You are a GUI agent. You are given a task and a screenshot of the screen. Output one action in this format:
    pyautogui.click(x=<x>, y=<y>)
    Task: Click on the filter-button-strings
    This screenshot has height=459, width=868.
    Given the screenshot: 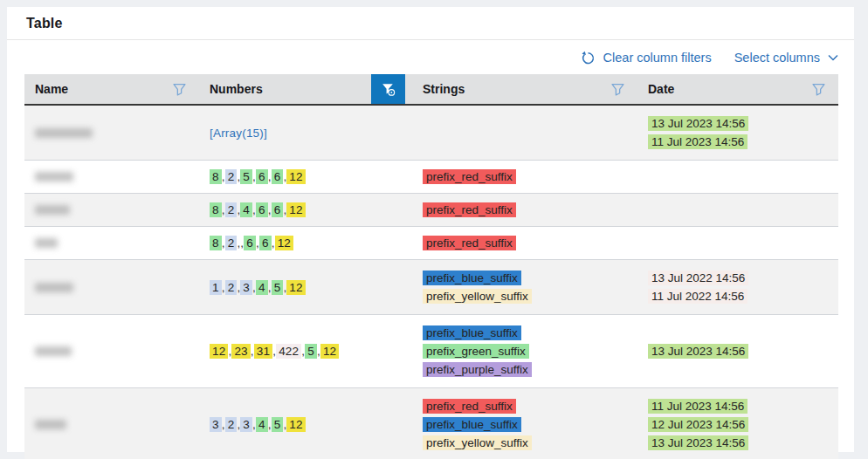 What is the action you would take?
    pyautogui.click(x=617, y=89)
    